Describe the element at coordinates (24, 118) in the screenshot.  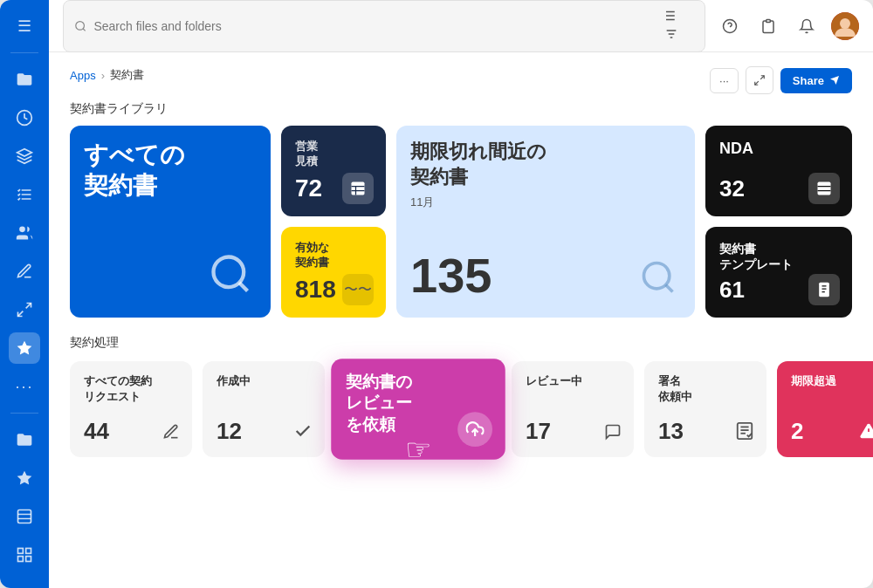
I see `sidebar-recent-icon` at that location.